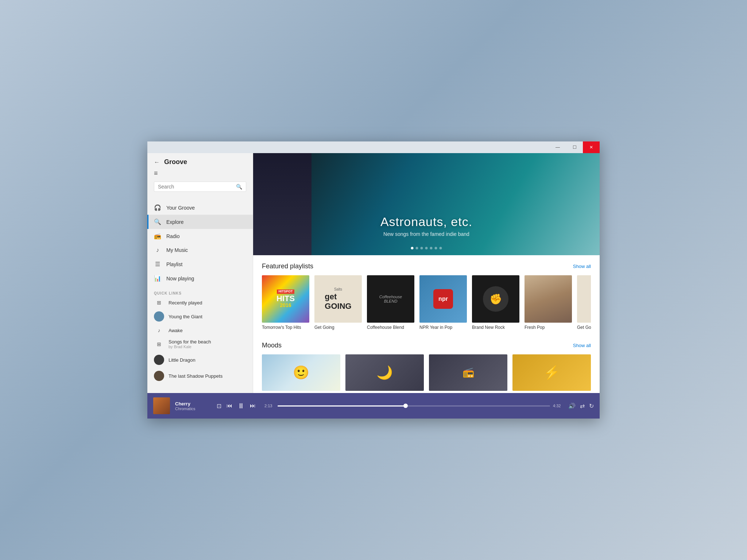 The height and width of the screenshot is (560, 747). I want to click on sidebar-item-my-music: ♪ My Music, so click(200, 250).